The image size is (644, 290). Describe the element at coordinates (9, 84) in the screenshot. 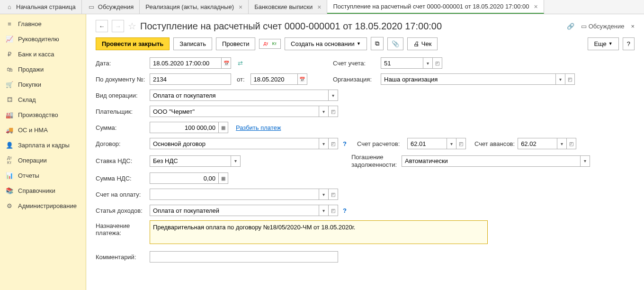

I see `cart-icon: 🛒` at that location.